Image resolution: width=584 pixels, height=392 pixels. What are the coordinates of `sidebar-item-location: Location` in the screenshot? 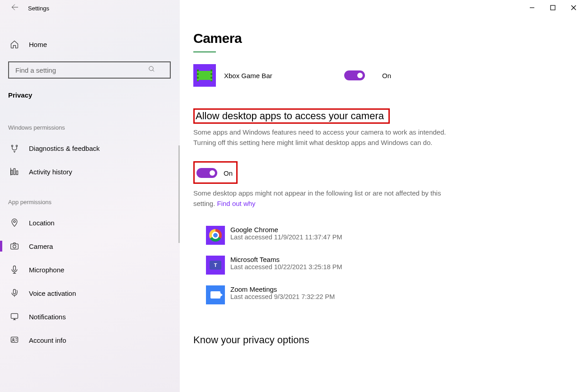 It's located at (90, 223).